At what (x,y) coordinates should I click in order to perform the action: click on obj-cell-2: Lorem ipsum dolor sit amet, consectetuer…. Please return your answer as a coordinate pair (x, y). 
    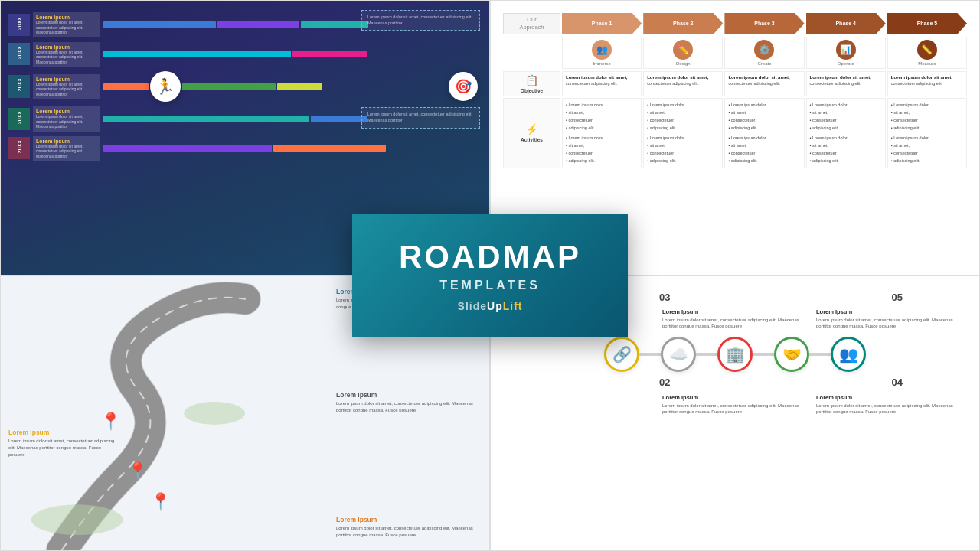
    Looking at the image, I should click on (683, 84).